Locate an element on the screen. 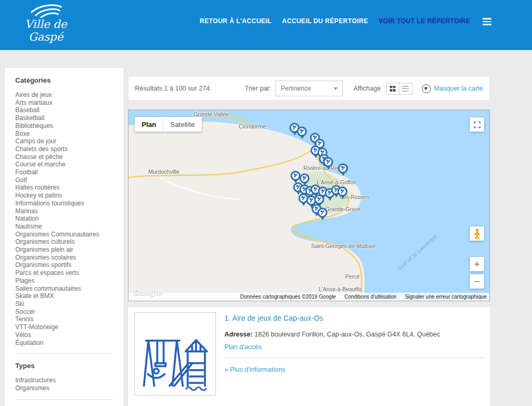 Image resolution: width=532 pixels, height=406 pixels. grid-icon is located at coordinates (393, 88).